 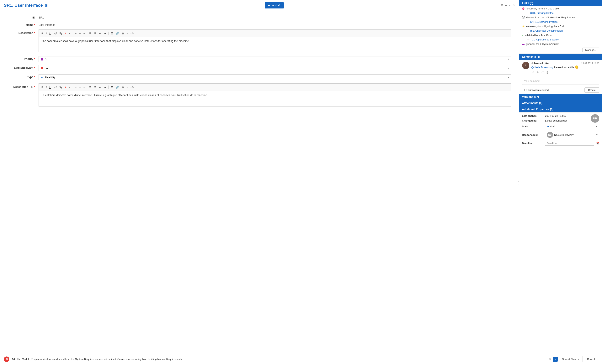 I want to click on outdent-btn: ⇤, so click(x=100, y=33).